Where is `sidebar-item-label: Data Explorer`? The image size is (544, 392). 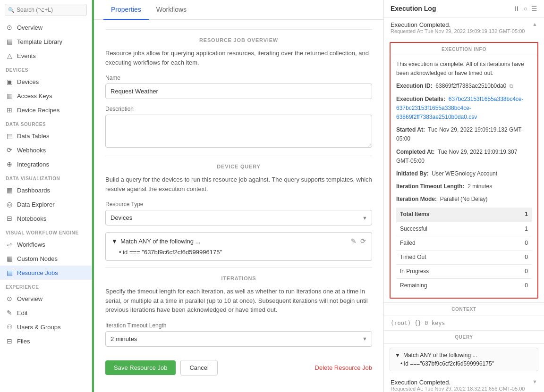
sidebar-item-label: Data Explorer is located at coordinates (36, 205).